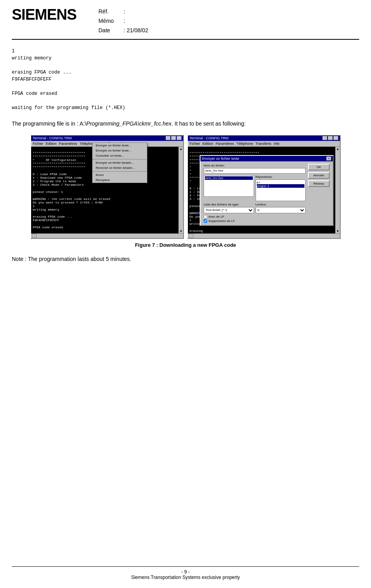 This screenshot has height=588, width=371. I want to click on ref-colon: :, so click(124, 11).